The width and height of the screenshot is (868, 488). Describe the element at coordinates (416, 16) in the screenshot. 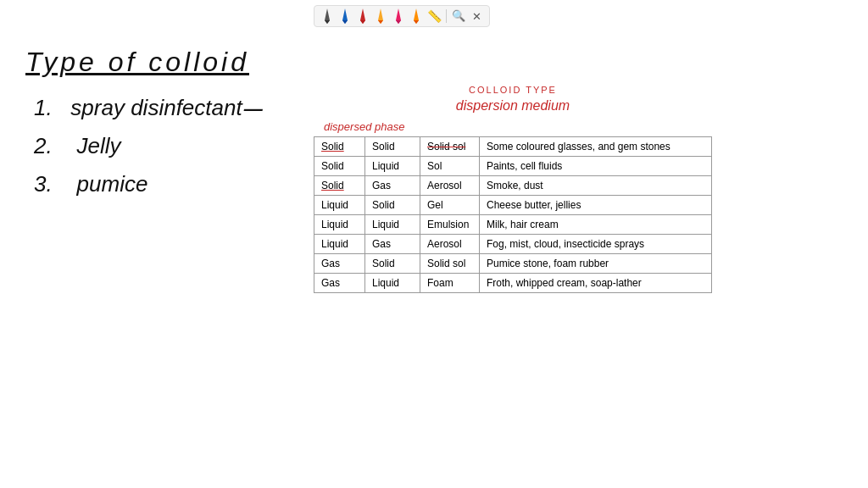

I see `pencil-orange-tool` at that location.